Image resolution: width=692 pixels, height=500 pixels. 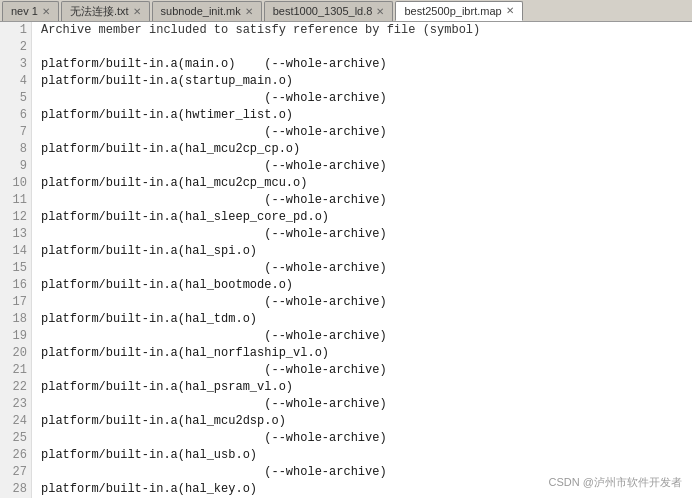 What do you see at coordinates (14, 218) in the screenshot?
I see `line-number: 12` at bounding box center [14, 218].